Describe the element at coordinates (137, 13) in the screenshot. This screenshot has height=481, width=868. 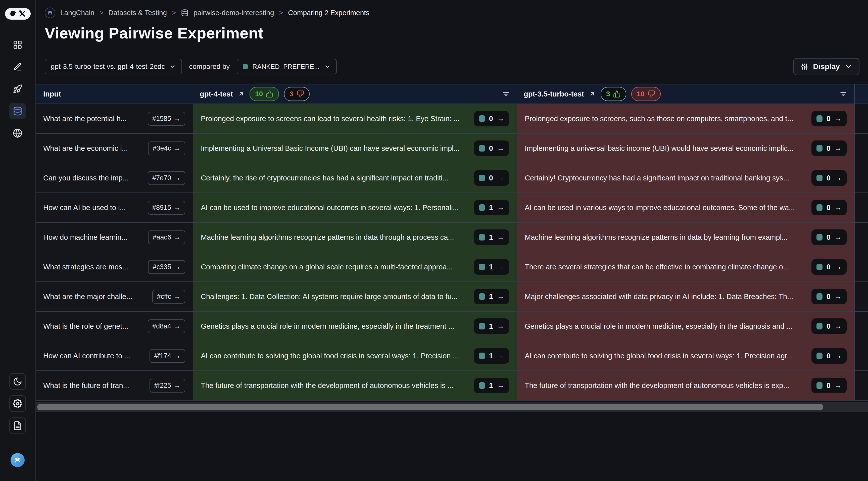
I see `breadcrumb-datasets-link: Datasets & Testing` at that location.